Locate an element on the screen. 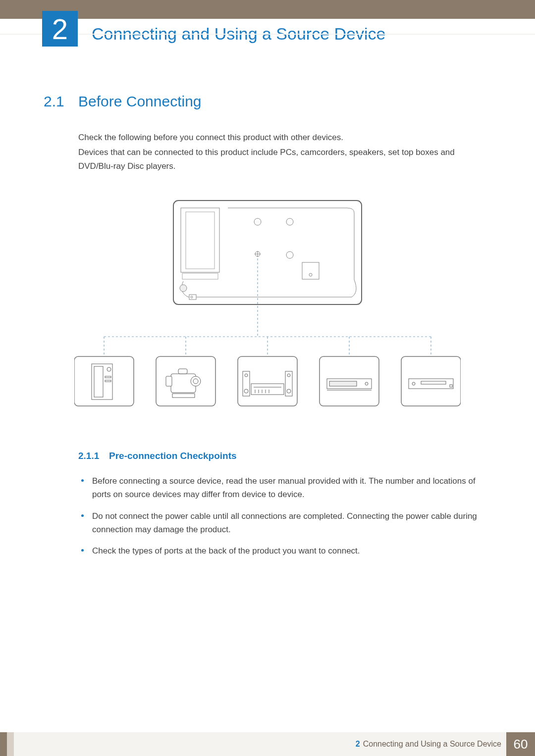  section-title: Before Connecting is located at coordinates (140, 101).